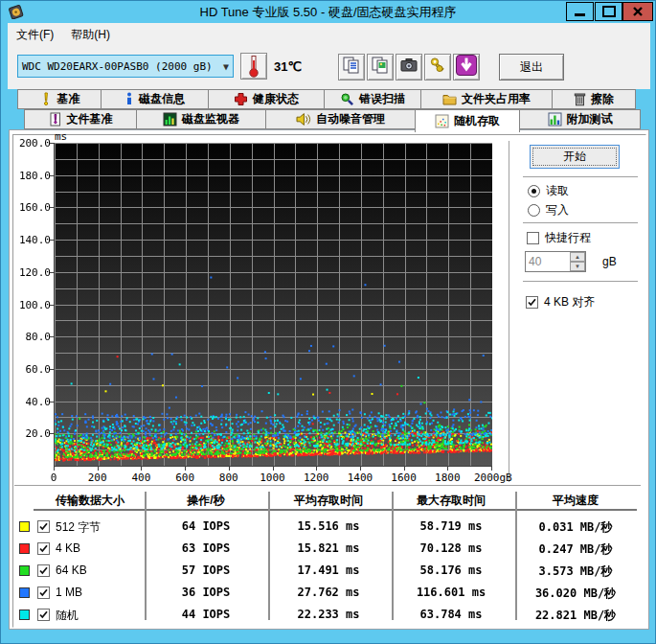 The image size is (656, 644). What do you see at coordinates (328, 592) in the screenshot?
I see `cell-1mb-avg: 27.762 ms` at bounding box center [328, 592].